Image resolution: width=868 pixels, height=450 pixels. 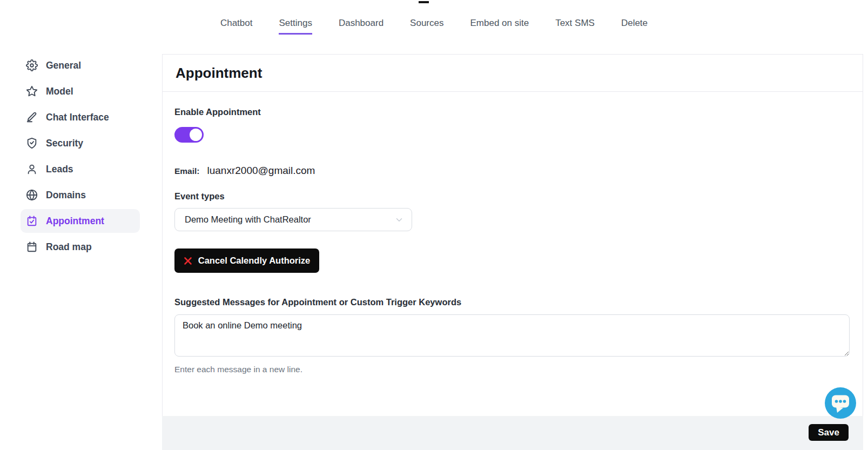 I want to click on email-row: Email: luanxr2000@gmail.com, so click(x=512, y=171).